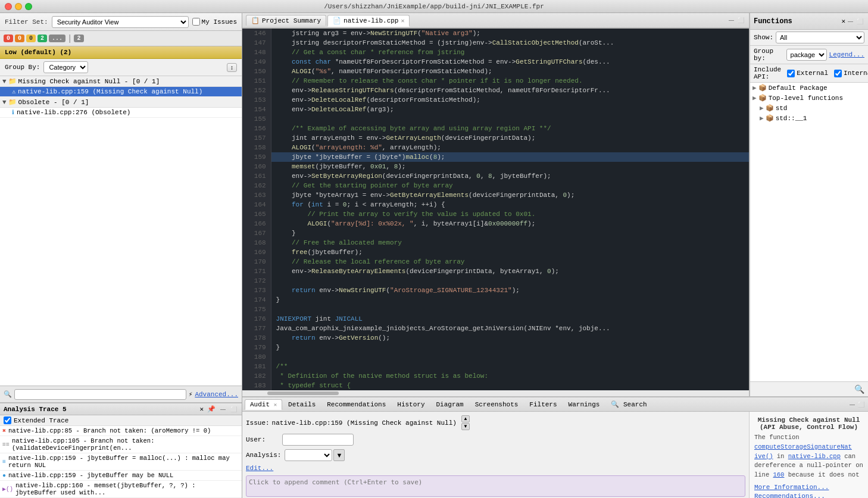 The image size is (868, 498). I want to click on tab-project-summary: 📋 Project Summary, so click(286, 20).